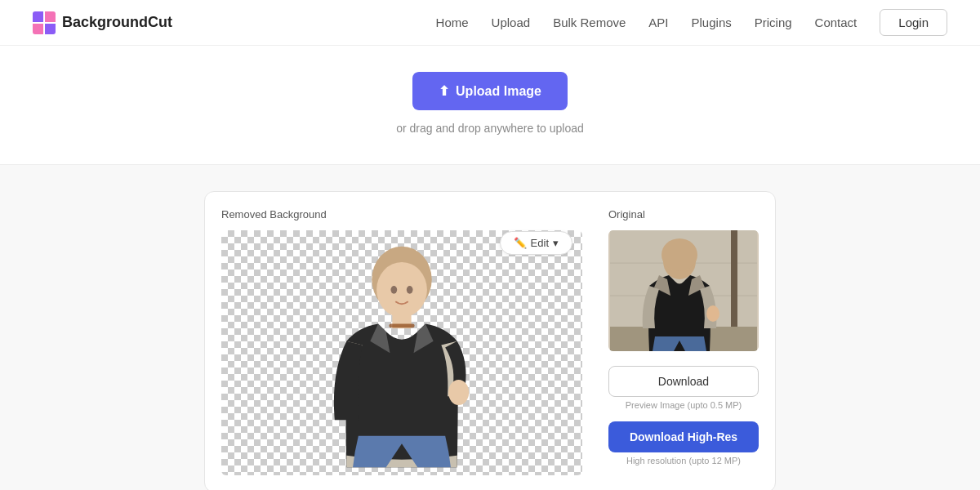 The width and height of the screenshot is (980, 490). I want to click on download-button: Download, so click(684, 381).